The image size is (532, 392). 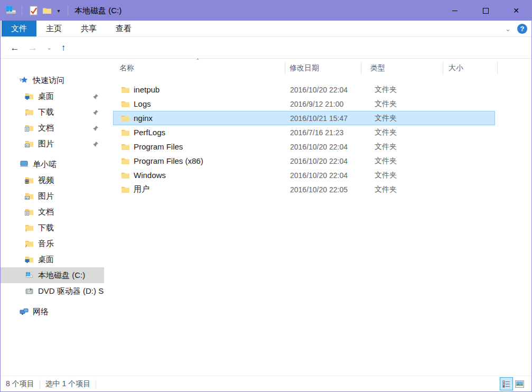 I want to click on large-icons-view-button, so click(x=520, y=384).